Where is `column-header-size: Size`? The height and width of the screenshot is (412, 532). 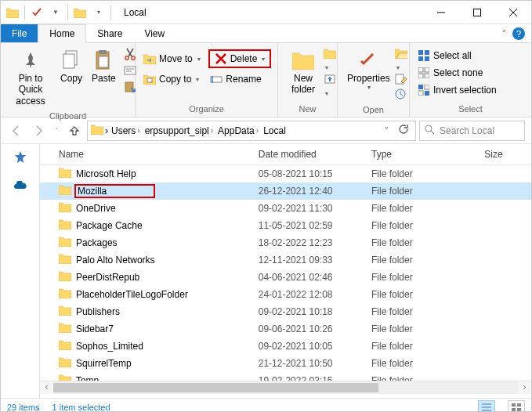 column-header-size: Size is located at coordinates (508, 154).